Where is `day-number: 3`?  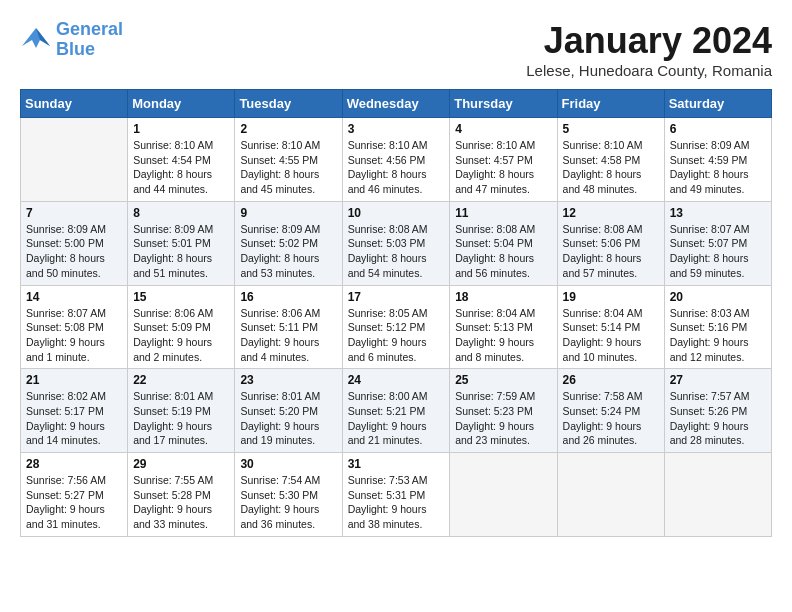 day-number: 3 is located at coordinates (396, 129).